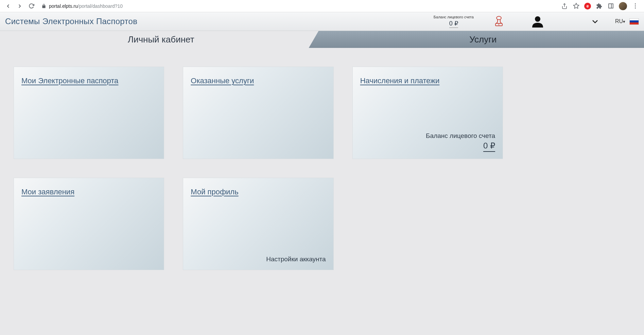 The image size is (644, 335). What do you see at coordinates (576, 6) in the screenshot?
I see `star-icon` at bounding box center [576, 6].